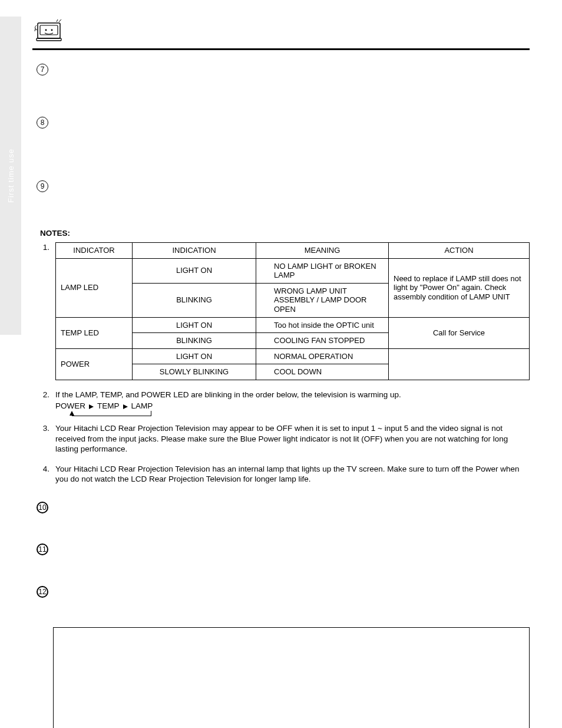 This screenshot has height=728, width=562. What do you see at coordinates (292, 522) in the screenshot?
I see `item-text: Use these audio/video jacks for a quick …` at bounding box center [292, 522].